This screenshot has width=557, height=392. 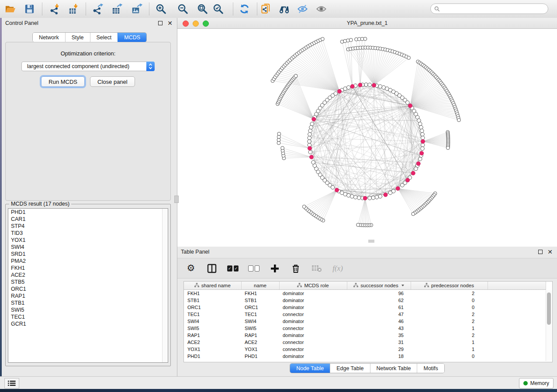 I want to click on table-row: ACE2ACE2connector311, so click(x=365, y=342).